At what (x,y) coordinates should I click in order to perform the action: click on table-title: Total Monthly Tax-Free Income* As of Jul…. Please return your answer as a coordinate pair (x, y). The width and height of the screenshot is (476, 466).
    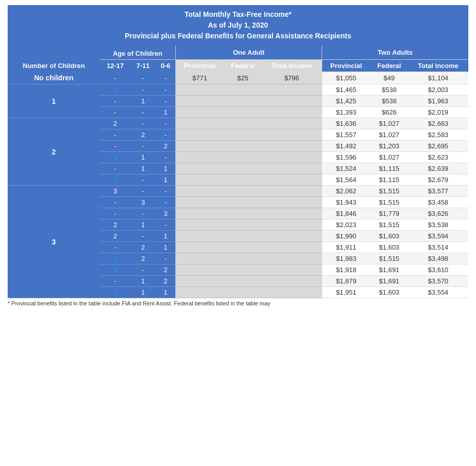
    Looking at the image, I should click on (238, 26).